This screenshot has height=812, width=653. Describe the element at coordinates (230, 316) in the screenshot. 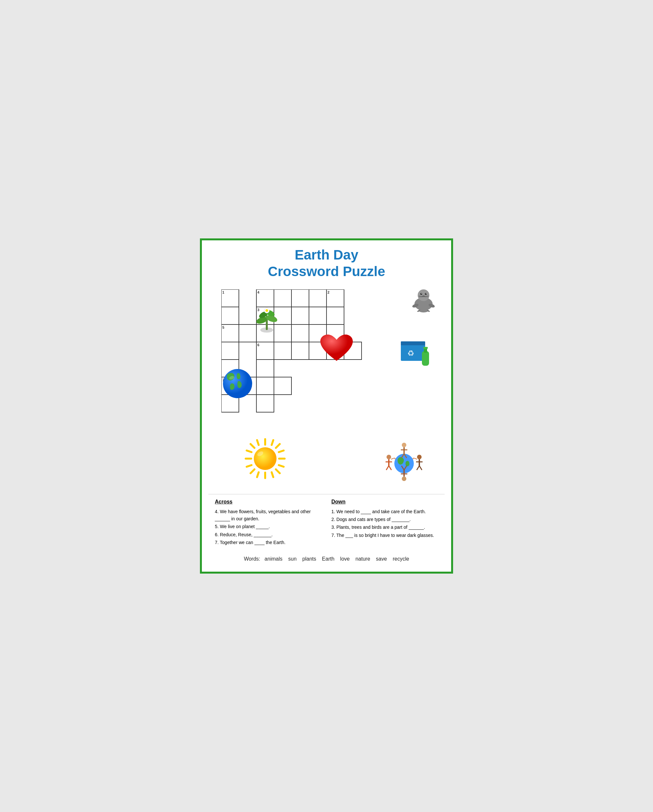

I see `cell-1down-r1` at that location.